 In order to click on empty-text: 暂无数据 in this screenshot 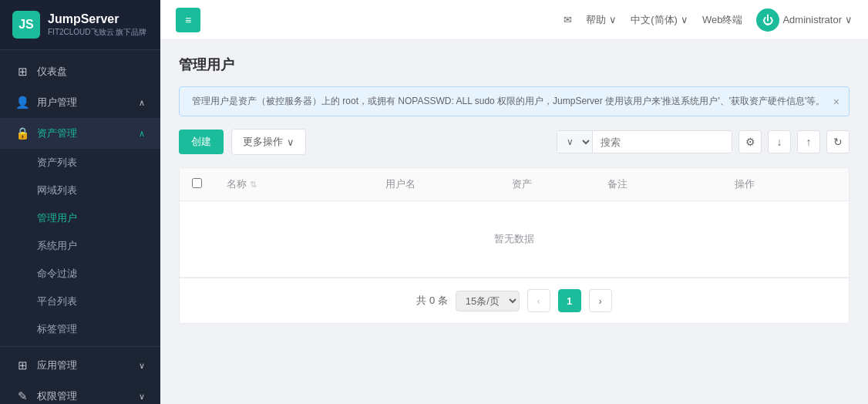, I will do `click(514, 239)`.